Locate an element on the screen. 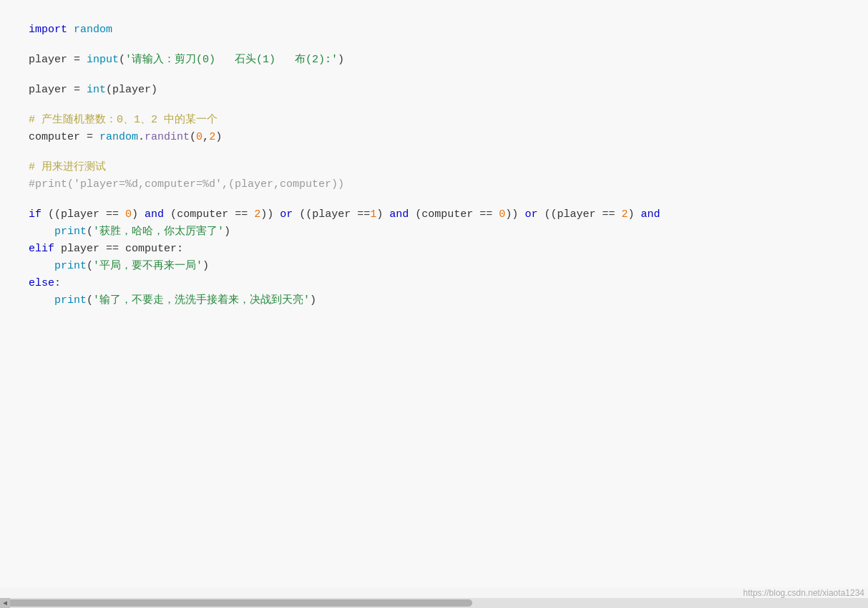 This screenshot has width=868, height=608. var-player5: player is located at coordinates (331, 215).